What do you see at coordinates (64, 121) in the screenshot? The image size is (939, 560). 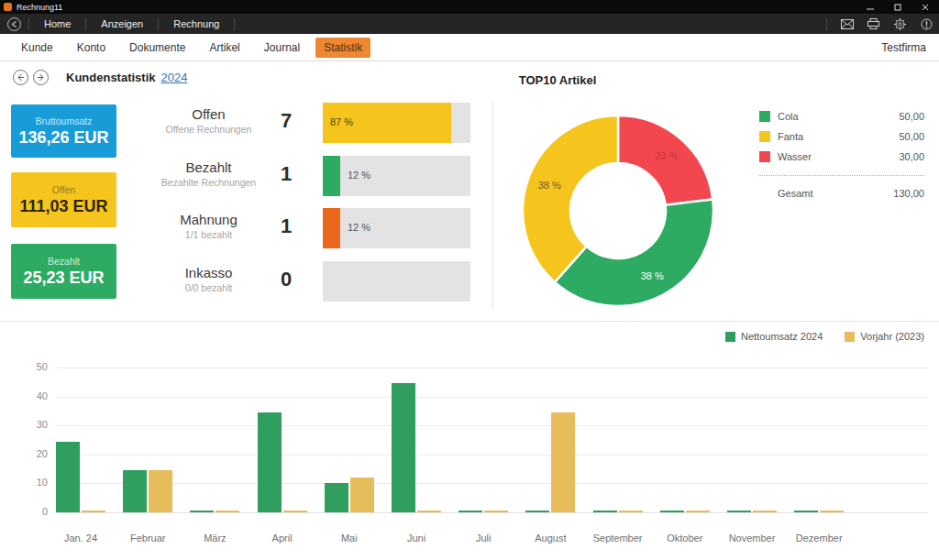 I see `card-label: Bruttoumsatz` at bounding box center [64, 121].